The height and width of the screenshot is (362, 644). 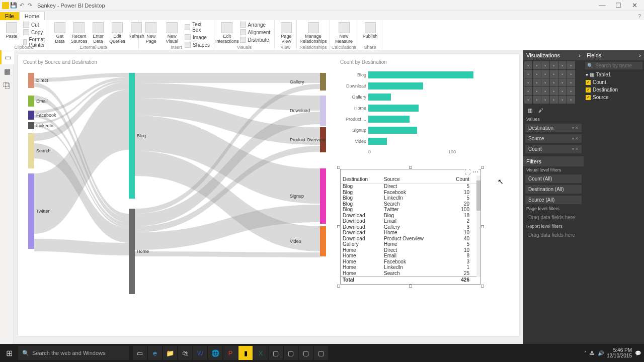 I want to click on chrome-icon: 🌐, so click(x=215, y=353).